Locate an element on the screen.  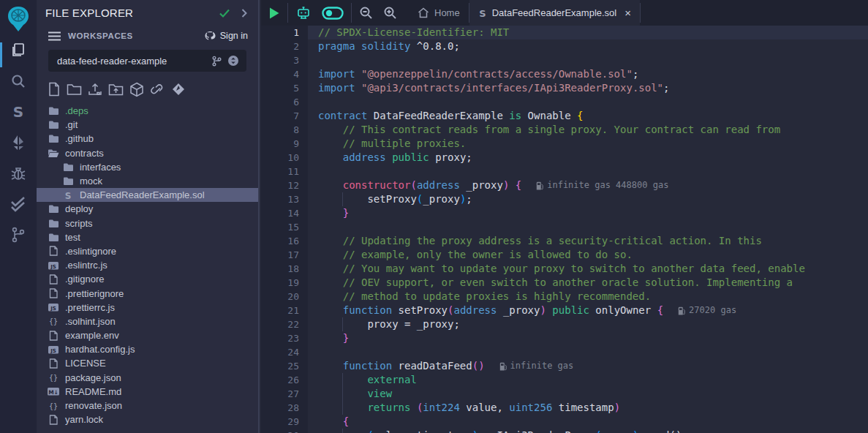
code-line: 10 address public proxy; is located at coordinates (565, 158).